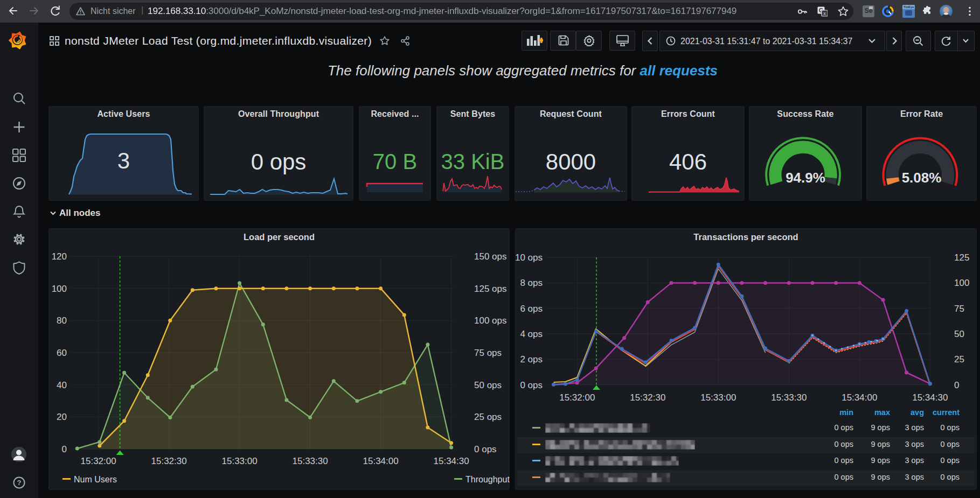  I want to click on svg-text: 25, so click(959, 360).